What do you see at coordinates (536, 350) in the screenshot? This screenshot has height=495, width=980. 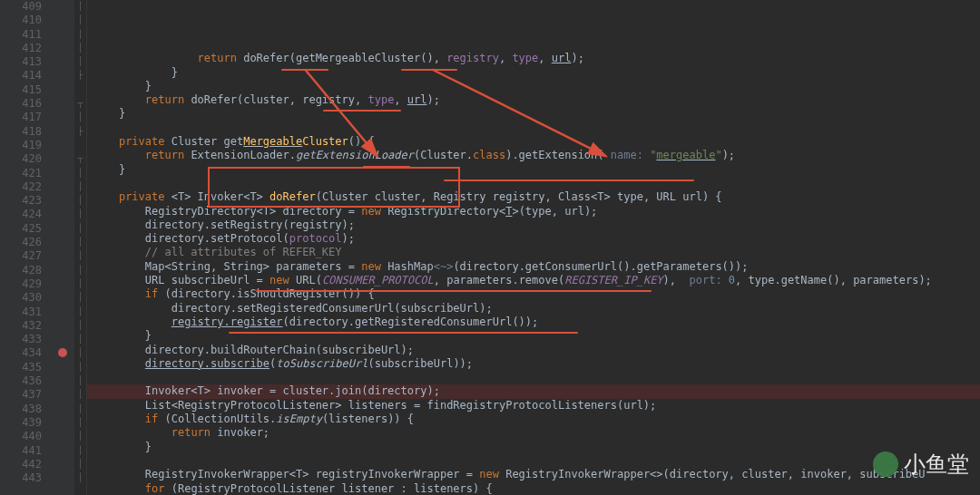 I see `code-line: directory.buildRouterChain(subscribeUrl)…` at bounding box center [536, 350].